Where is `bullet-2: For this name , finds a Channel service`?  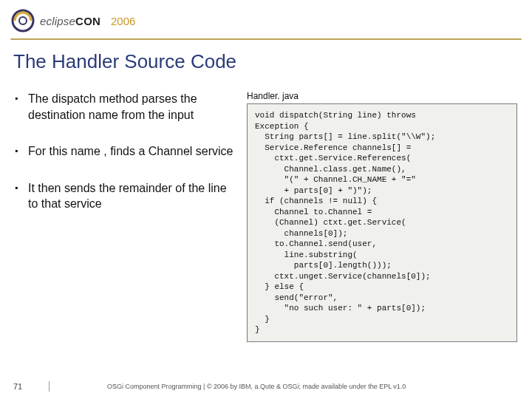
bullet-2: For this name , finds a Channel service is located at coordinates (126, 151).